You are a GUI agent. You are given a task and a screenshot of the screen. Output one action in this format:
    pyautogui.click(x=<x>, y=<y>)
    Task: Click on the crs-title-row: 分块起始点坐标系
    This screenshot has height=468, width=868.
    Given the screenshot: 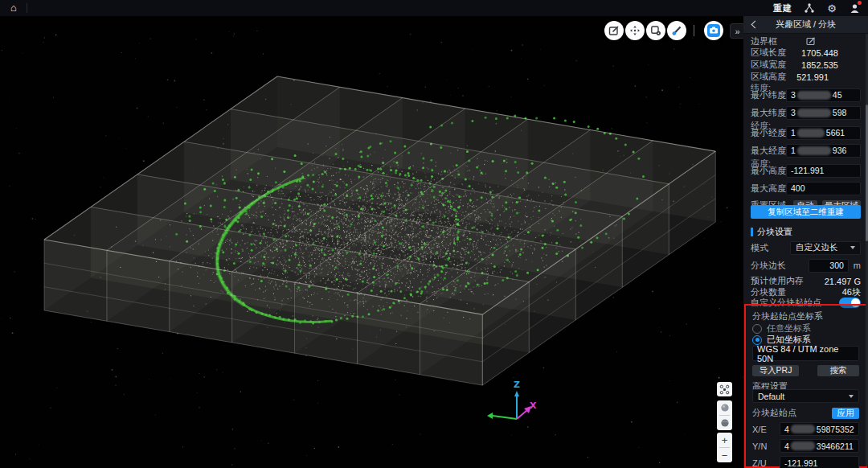 What is the action you would take?
    pyautogui.click(x=805, y=317)
    